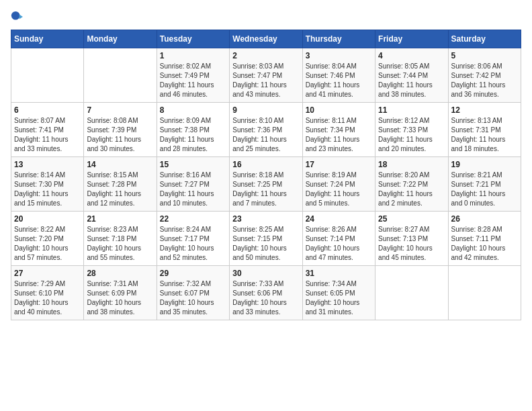  Describe the element at coordinates (266, 273) in the screenshot. I see `day-number: 30` at that location.